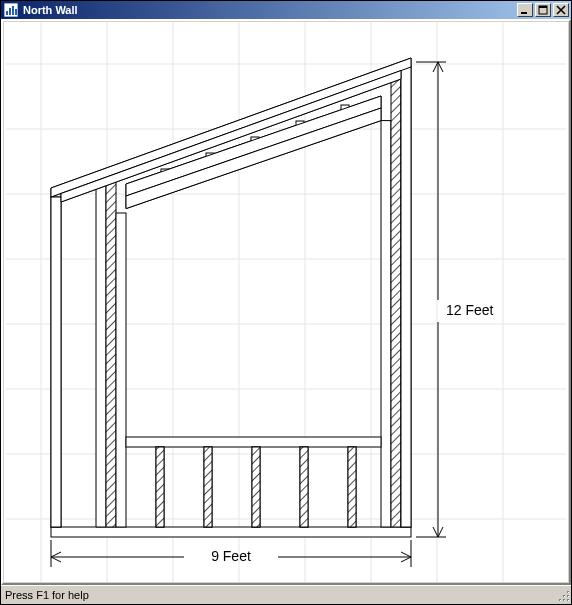  Describe the element at coordinates (11, 10) in the screenshot. I see `barchart-icon` at that location.